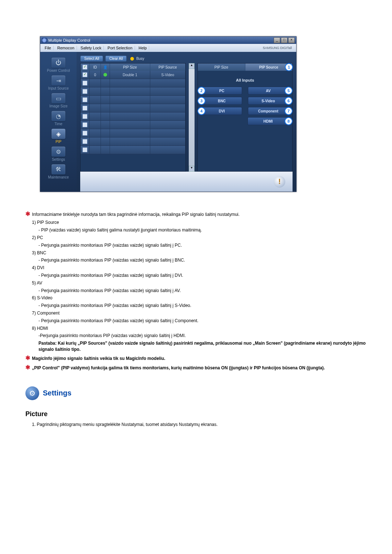 The height and width of the screenshot is (554, 392). I want to click on select-all-button: Select All, so click(91, 59).